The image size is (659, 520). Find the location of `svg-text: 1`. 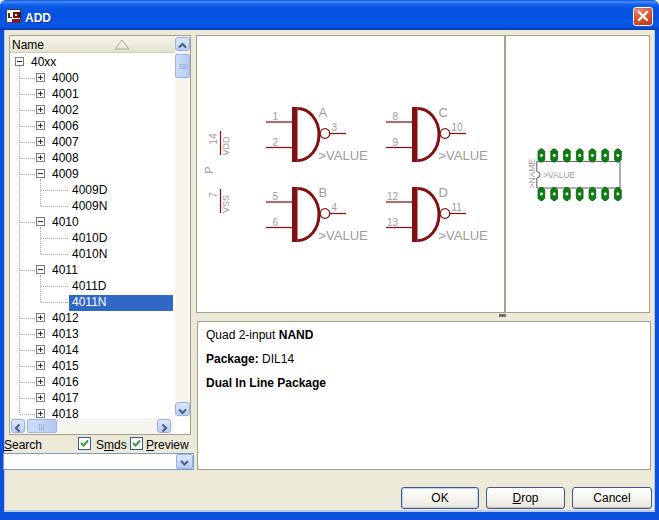

svg-text: 1 is located at coordinates (275, 116).